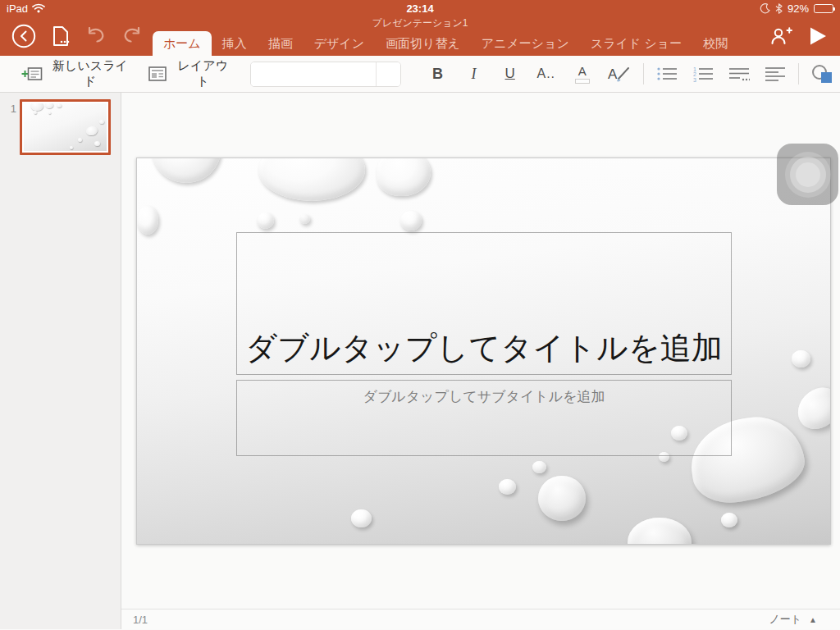 The image size is (840, 630). What do you see at coordinates (420, 8) in the screenshot?
I see `ios-status-bar: iPad 23:14 92%` at bounding box center [420, 8].